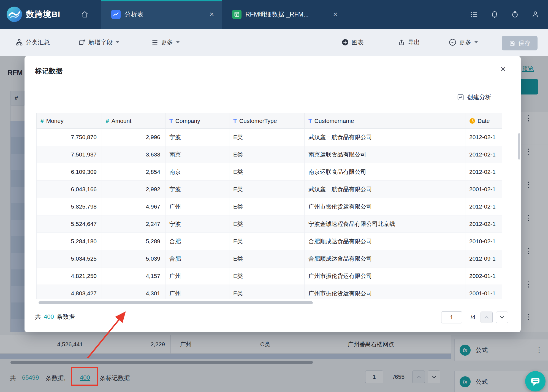 The image size is (548, 392). I want to click on modal-page-number-input, so click(452, 317).